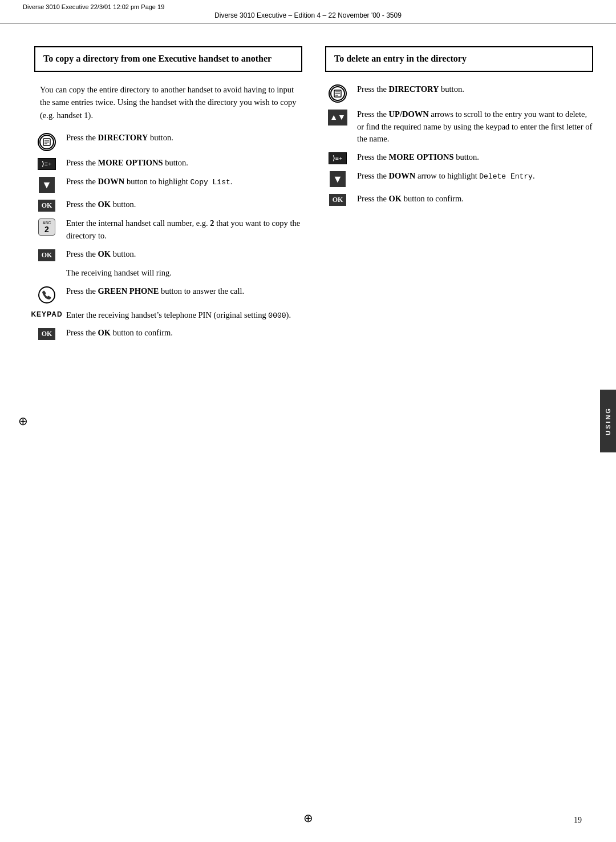 Image resolution: width=616 pixels, height=842 pixels. Describe the element at coordinates (47, 334) in the screenshot. I see `ok-icon-left-3: OK` at that location.